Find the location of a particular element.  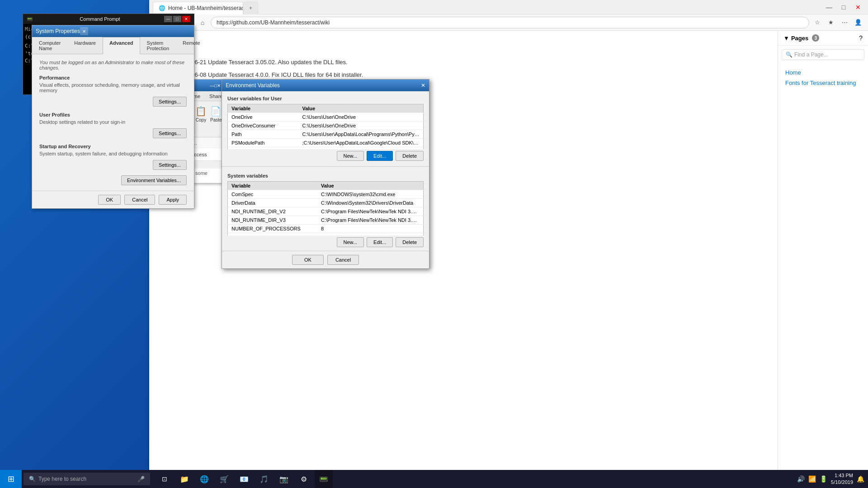

system-header-variable: Variable is located at coordinates (273, 186).